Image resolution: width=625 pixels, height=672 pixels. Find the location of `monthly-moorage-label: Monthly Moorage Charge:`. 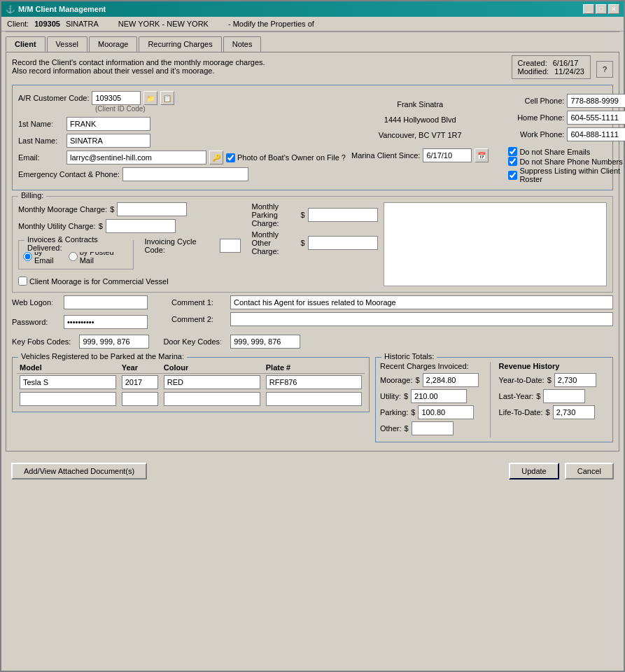

monthly-moorage-label: Monthly Moorage Charge: is located at coordinates (63, 209).